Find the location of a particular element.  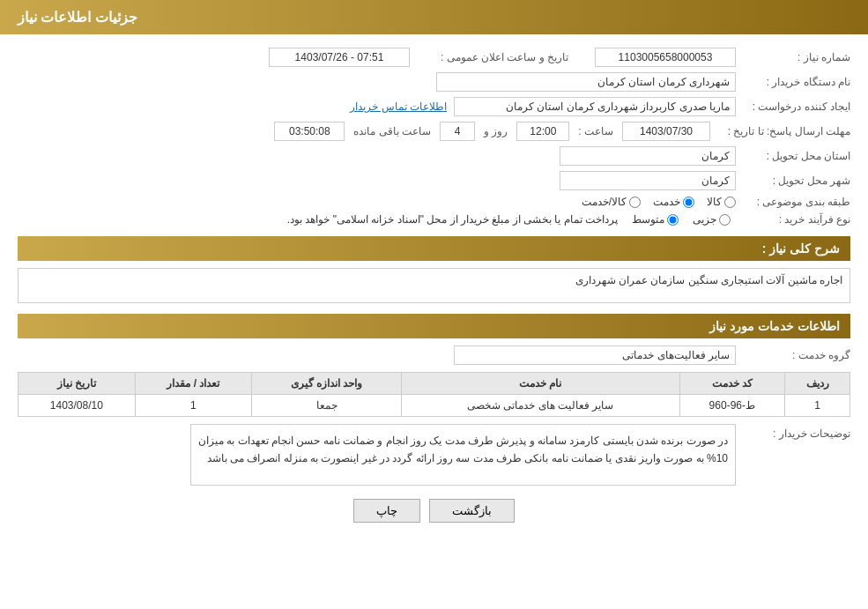

farayand-mottaset-item: متوسط is located at coordinates (656, 219).